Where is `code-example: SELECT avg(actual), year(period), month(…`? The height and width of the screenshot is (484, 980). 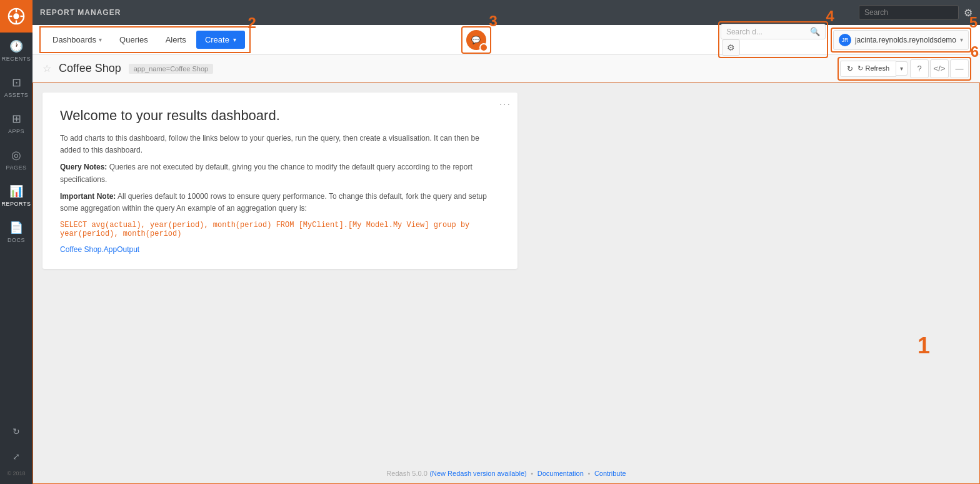
code-example: SELECT avg(actual), year(period), month(… is located at coordinates (280, 229).